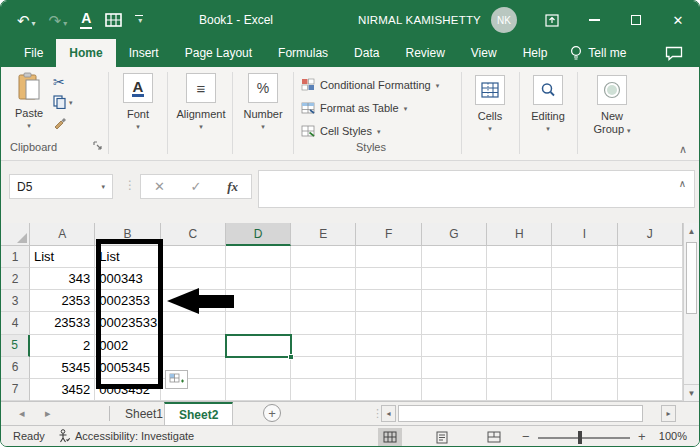  Describe the element at coordinates (520, 301) in the screenshot. I see `cell-H3` at that location.